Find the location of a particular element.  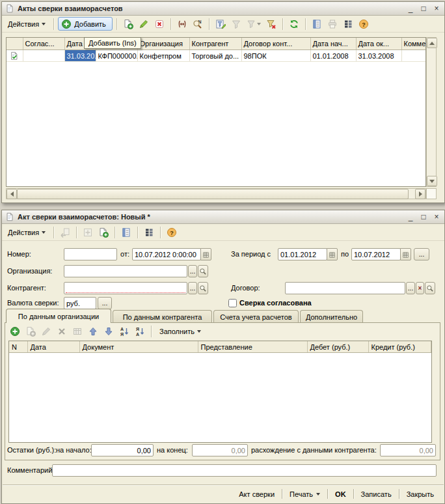

scrollbar-thumb is located at coordinates (213, 194).